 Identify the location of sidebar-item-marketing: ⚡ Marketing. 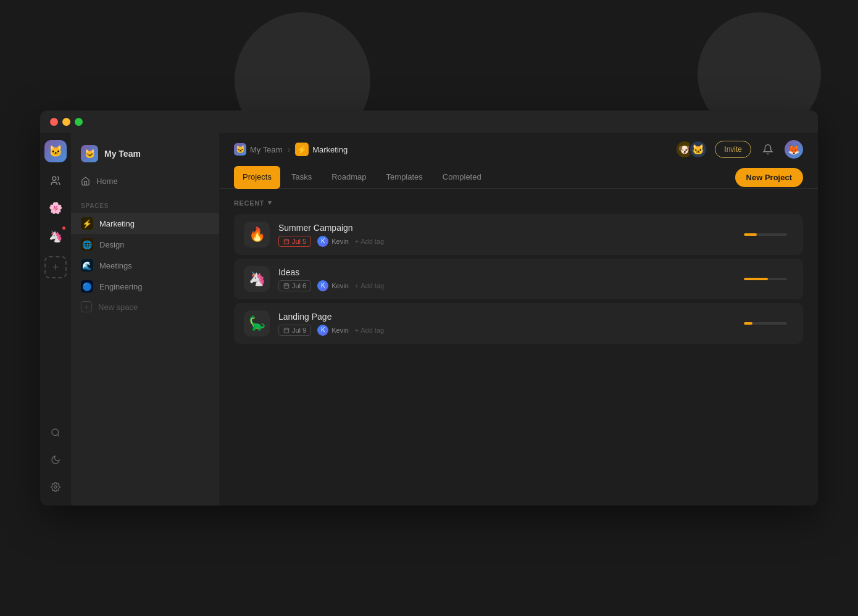
(145, 223).